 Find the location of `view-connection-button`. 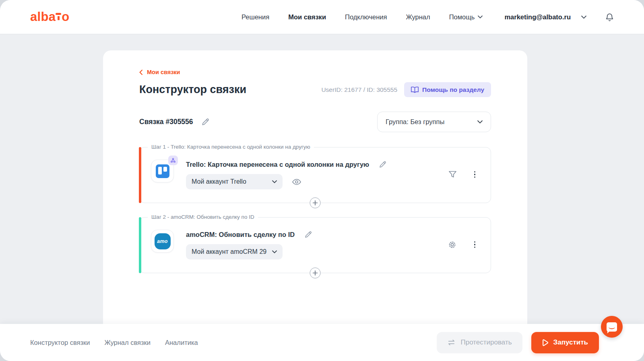

view-connection-button is located at coordinates (297, 182).